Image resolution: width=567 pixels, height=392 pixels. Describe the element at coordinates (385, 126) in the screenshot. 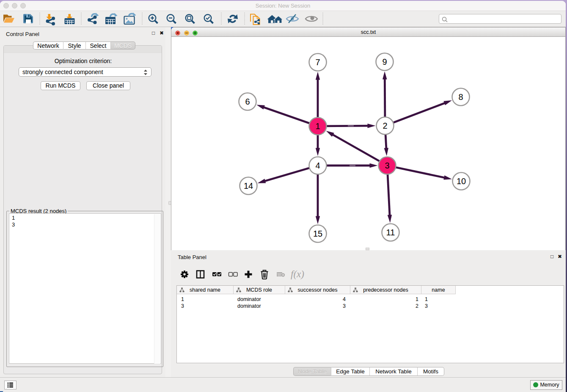

I see `svg-text: 2` at that location.